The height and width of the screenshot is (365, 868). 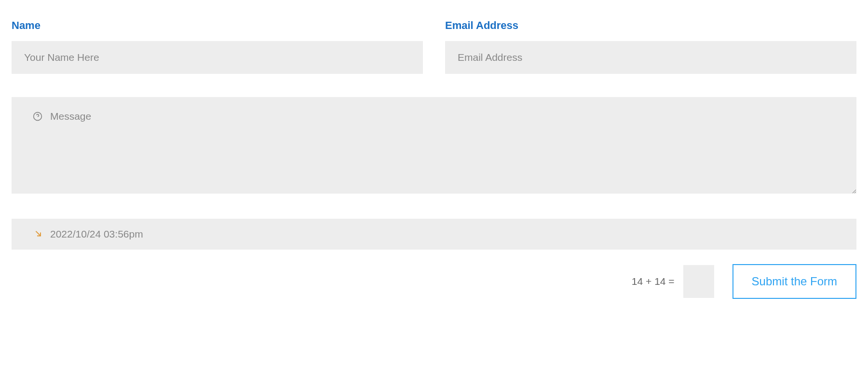 I want to click on captcha-input, so click(x=699, y=281).